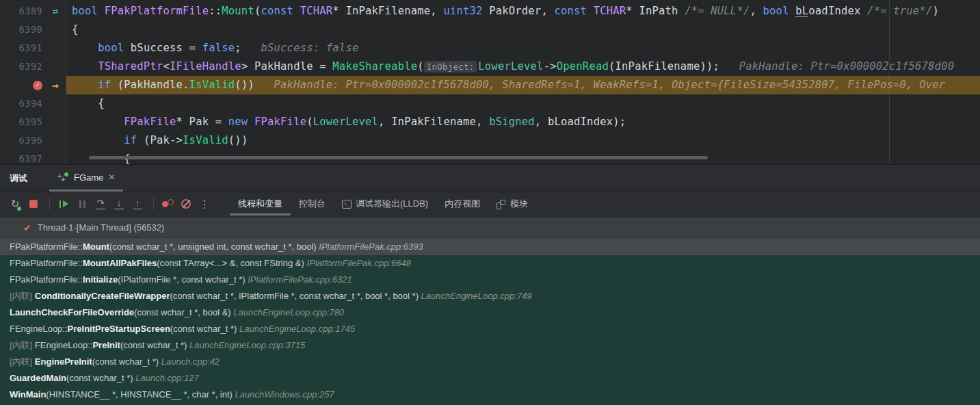  I want to click on parameter-hint: InObject:, so click(451, 67).